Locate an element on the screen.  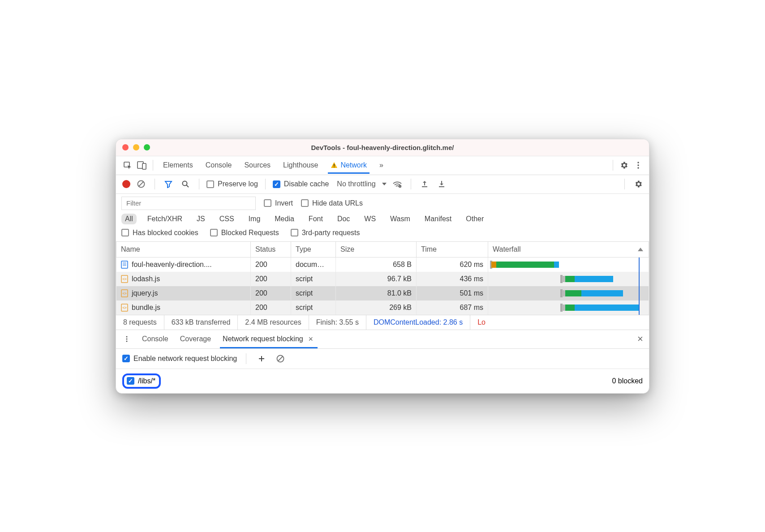
remove-all-patterns-icon is located at coordinates (280, 359).